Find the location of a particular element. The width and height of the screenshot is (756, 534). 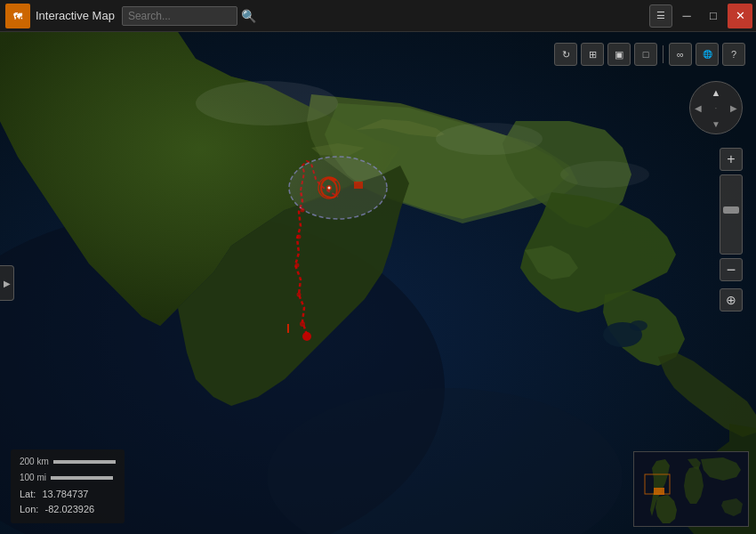

search-icon: 🔍 is located at coordinates (249, 16).